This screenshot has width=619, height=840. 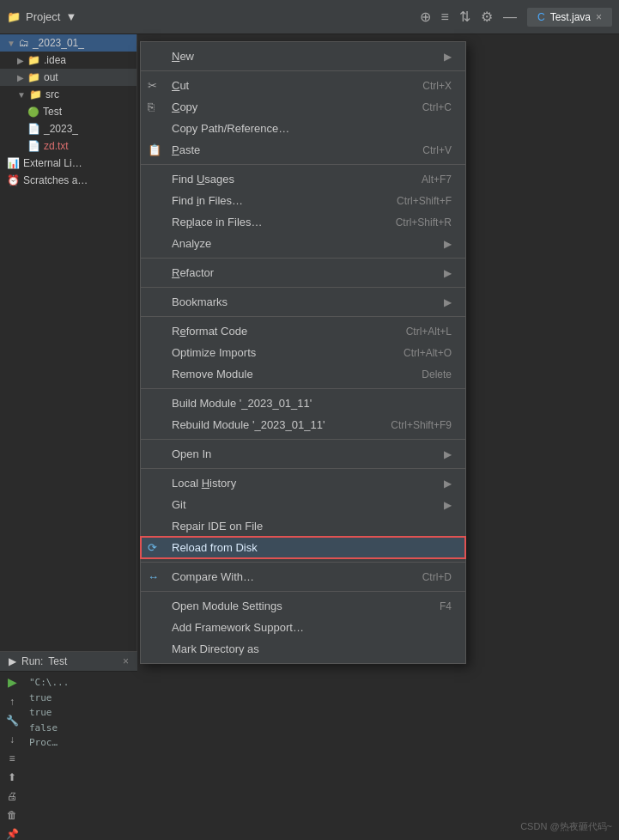 I want to click on run-output: "C:\... true true false Proc…, so click(x=49, y=756).